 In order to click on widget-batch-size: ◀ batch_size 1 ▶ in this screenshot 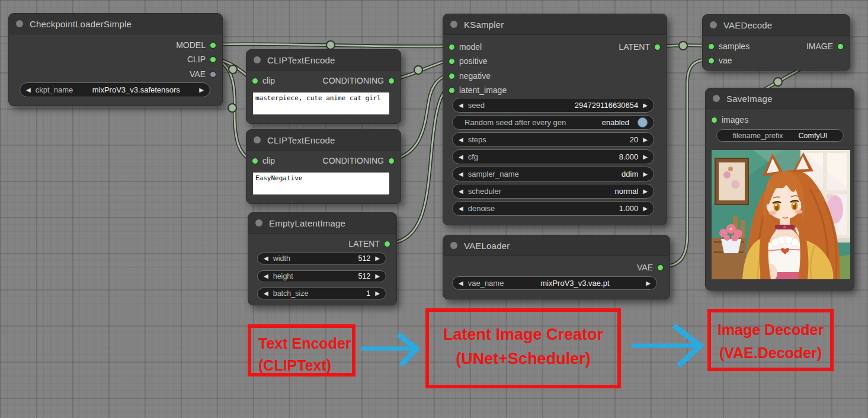, I will do `click(322, 293)`.